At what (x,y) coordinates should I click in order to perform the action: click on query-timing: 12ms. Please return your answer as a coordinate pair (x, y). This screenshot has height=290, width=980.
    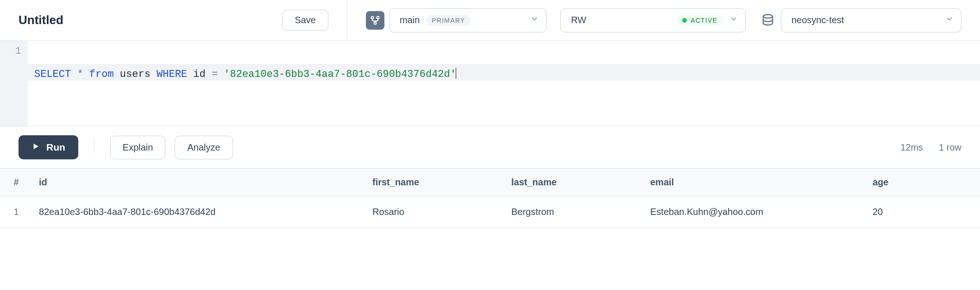
    Looking at the image, I should click on (911, 147).